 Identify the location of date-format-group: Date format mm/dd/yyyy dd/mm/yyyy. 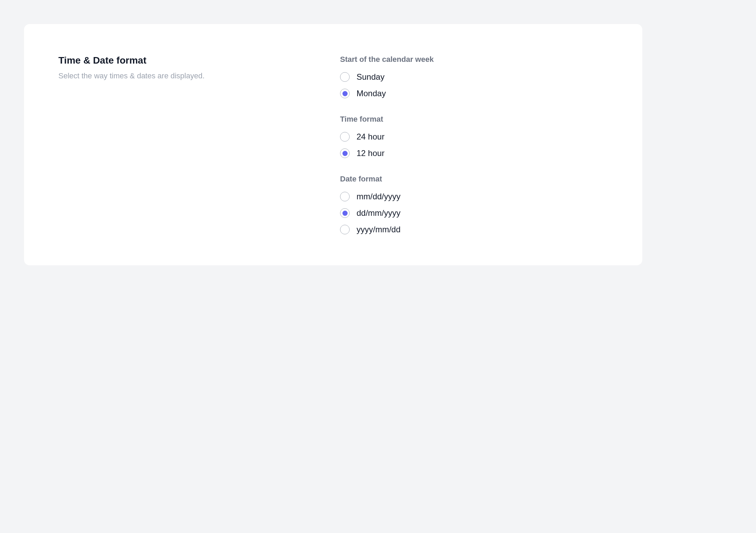
(474, 204).